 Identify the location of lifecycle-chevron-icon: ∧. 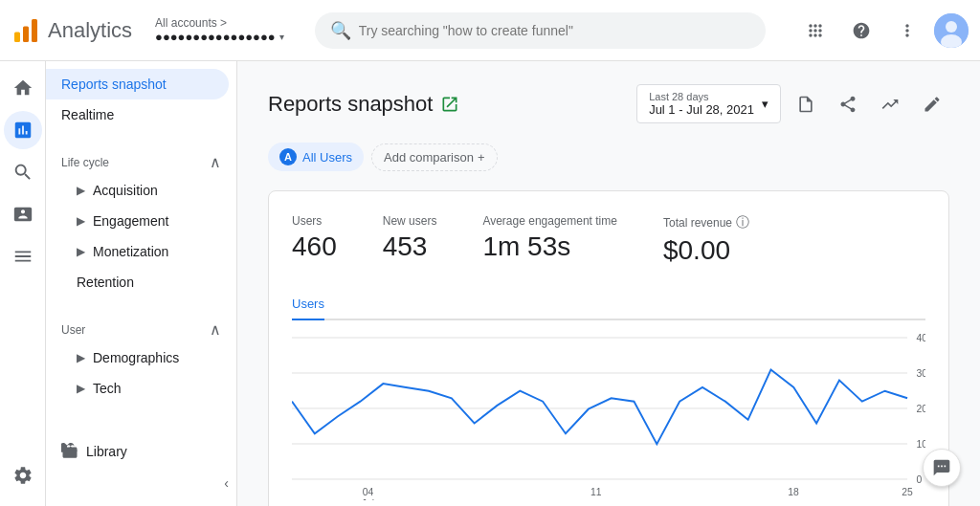
(215, 163).